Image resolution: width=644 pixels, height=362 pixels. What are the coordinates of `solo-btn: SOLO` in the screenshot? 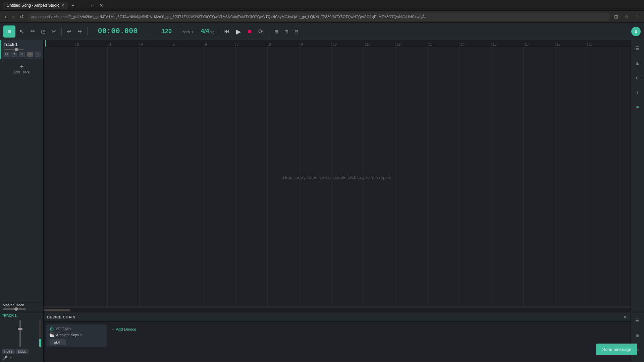 It's located at (22, 352).